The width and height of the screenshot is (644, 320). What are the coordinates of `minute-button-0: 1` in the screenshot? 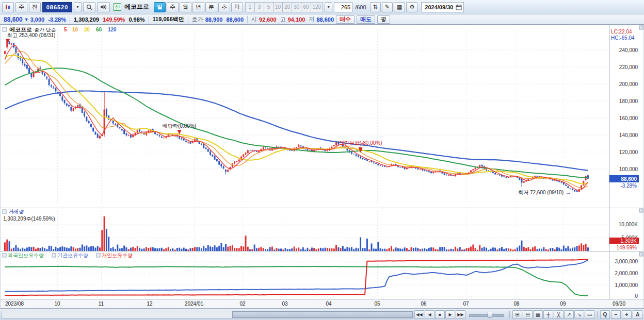 It's located at (250, 7).